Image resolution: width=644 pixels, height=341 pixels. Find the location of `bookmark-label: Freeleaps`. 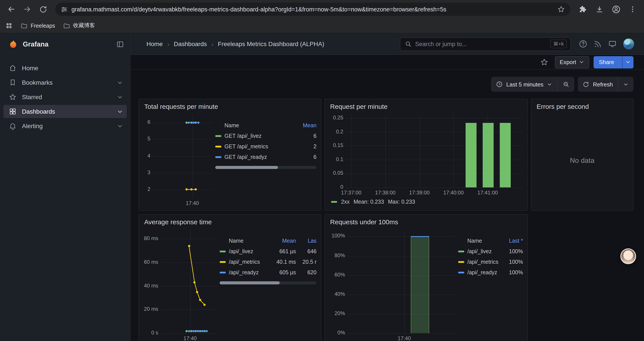

bookmark-label: Freeleaps is located at coordinates (43, 26).